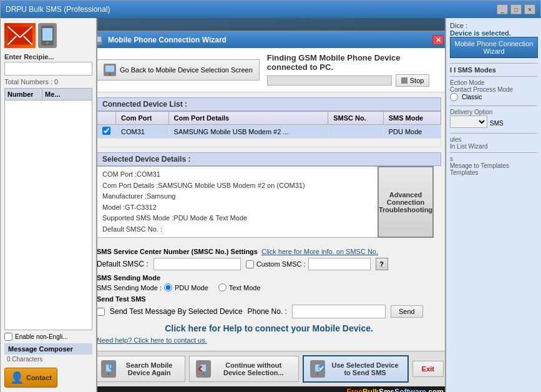 Image resolution: width=541 pixels, height=392 pixels. Describe the element at coordinates (494, 97) in the screenshot. I see `classic-radio-row: Classic` at that location.